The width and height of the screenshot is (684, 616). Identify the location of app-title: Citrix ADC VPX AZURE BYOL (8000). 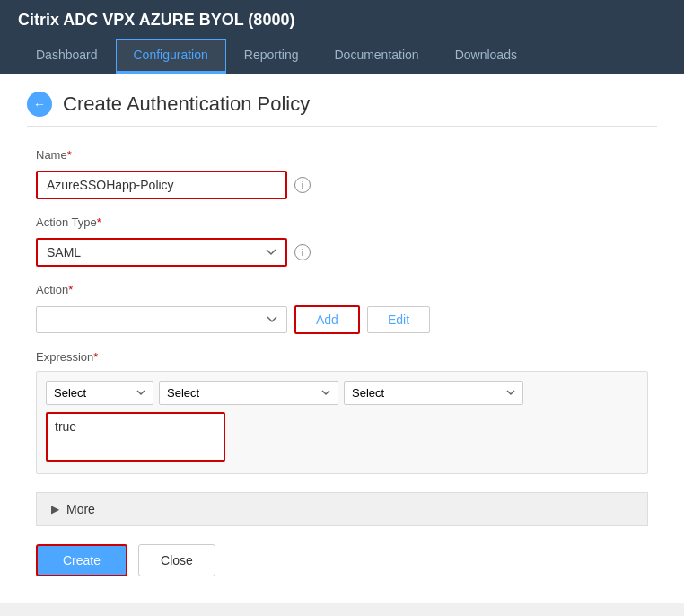
(342, 20).